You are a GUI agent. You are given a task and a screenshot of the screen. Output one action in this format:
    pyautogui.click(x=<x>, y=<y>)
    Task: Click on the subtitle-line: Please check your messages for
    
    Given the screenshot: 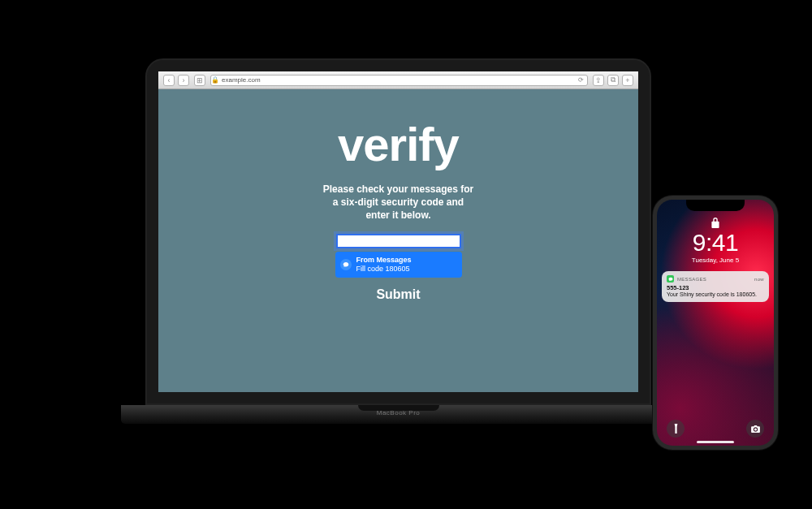 What is the action you would take?
    pyautogui.click(x=398, y=189)
    